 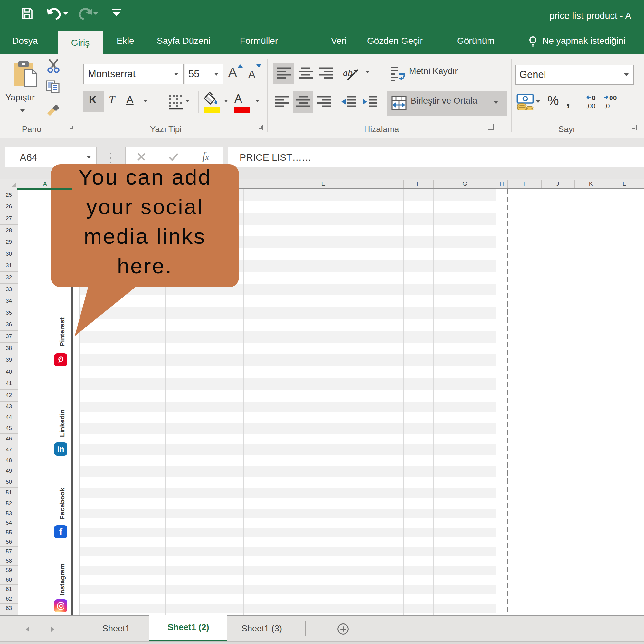 I want to click on svg-text: 0, so click(x=594, y=98).